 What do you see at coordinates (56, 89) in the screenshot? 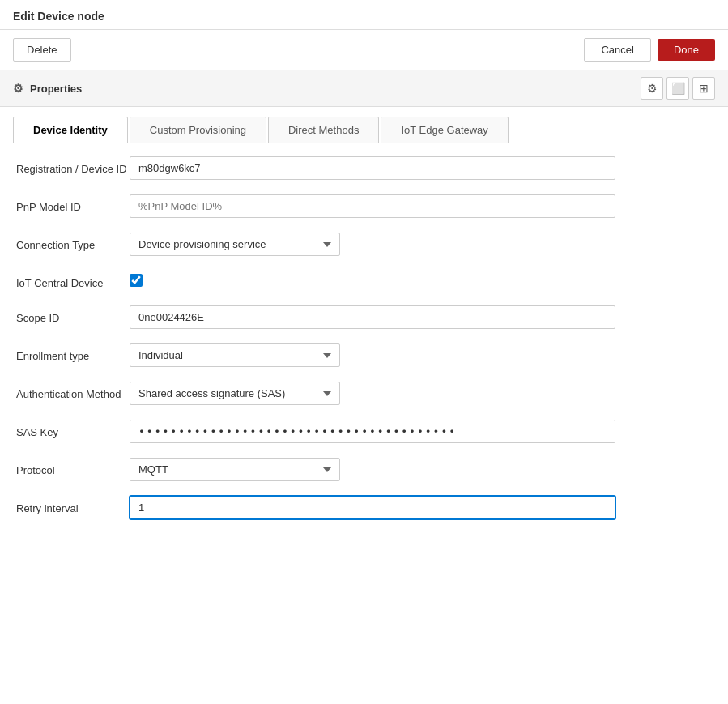
I see `properties-label: Properties` at bounding box center [56, 89].